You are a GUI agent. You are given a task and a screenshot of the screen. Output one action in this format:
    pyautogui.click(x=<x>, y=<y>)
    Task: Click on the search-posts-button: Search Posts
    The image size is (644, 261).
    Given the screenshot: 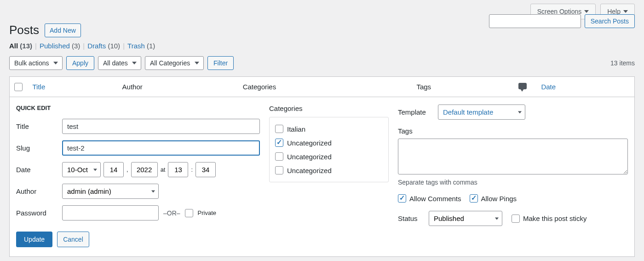 What is the action you would take?
    pyautogui.click(x=610, y=21)
    